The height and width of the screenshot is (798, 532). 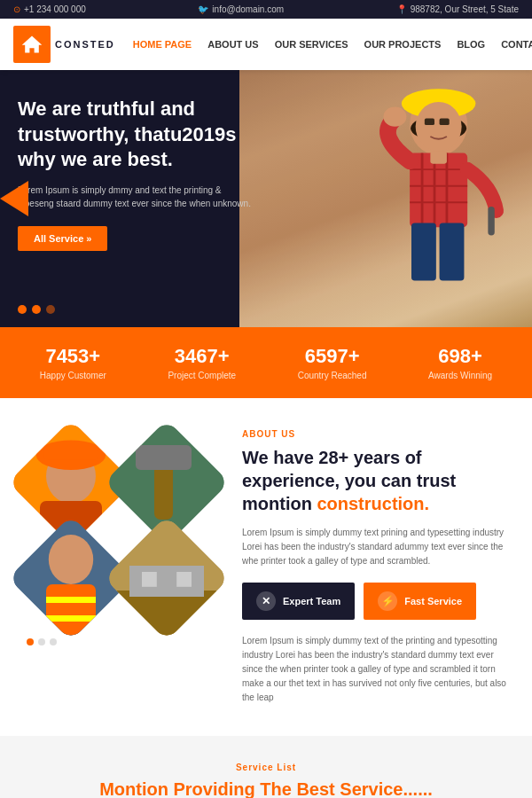 I want to click on stat-number-customers: 7453+, so click(x=73, y=356).